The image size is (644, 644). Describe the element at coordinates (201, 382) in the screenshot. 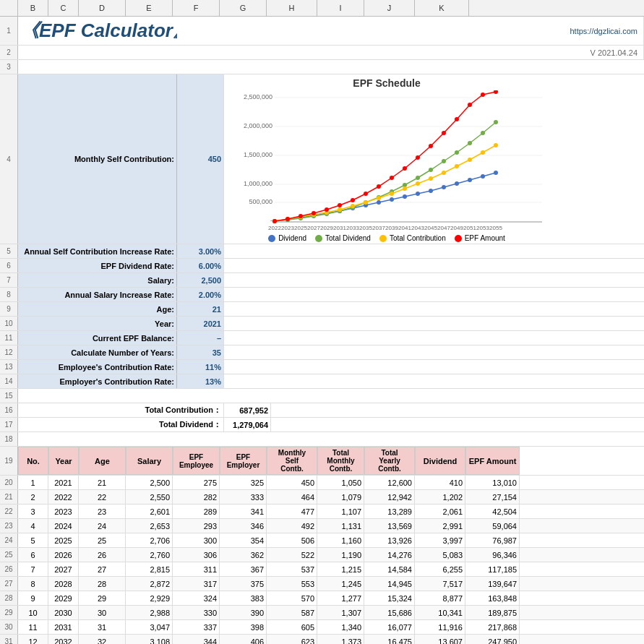

I see `employer-rate-value: 13%` at that location.